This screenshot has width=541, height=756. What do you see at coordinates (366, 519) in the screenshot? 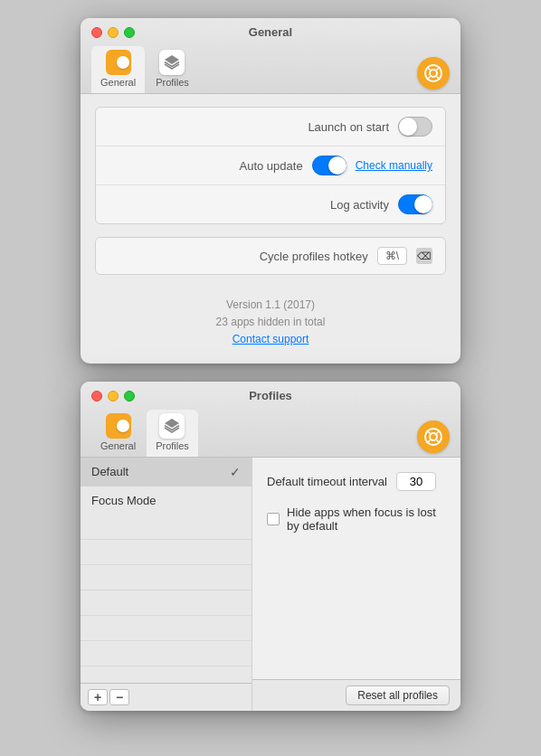
I see `hide-apps-label: Hide apps when focus is lost by default` at bounding box center [366, 519].